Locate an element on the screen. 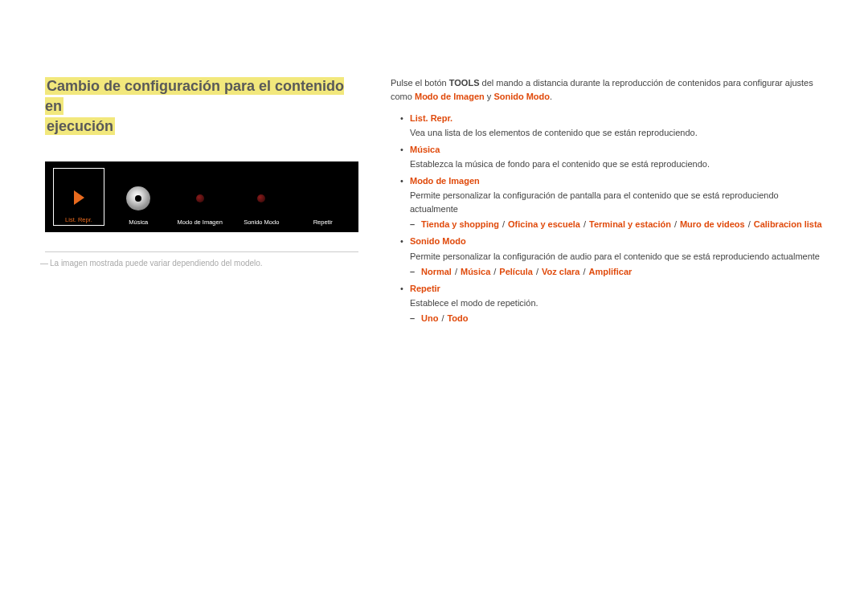 This screenshot has height=613, width=868. item-title: Música is located at coordinates (616, 149).